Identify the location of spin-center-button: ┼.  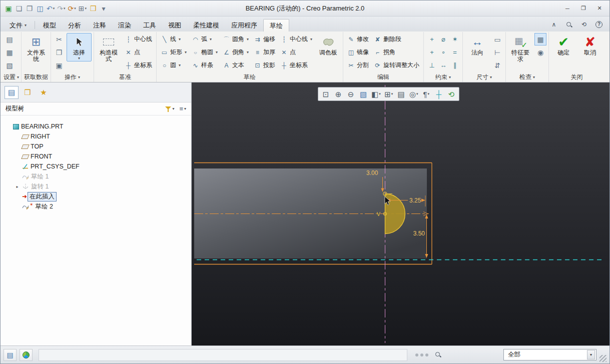
(439, 94).